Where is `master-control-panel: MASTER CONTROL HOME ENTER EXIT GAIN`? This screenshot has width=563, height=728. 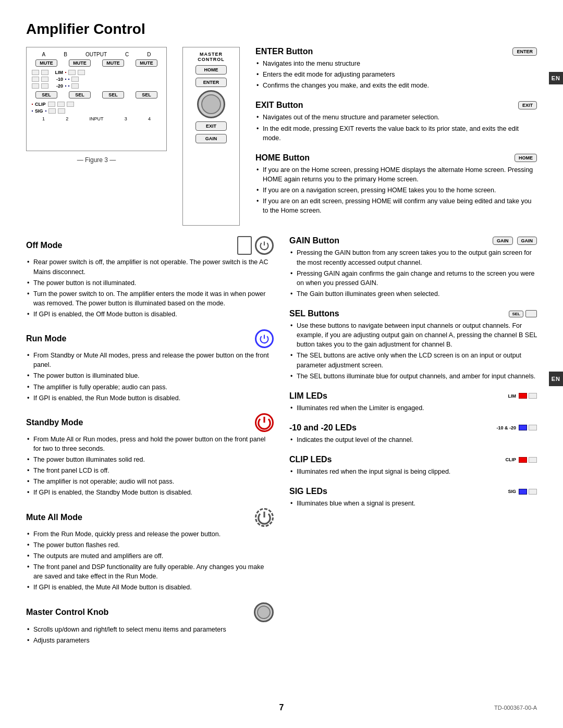
master-control-panel: MASTER CONTROL HOME ENTER EXIT GAIN is located at coordinates (211, 137).